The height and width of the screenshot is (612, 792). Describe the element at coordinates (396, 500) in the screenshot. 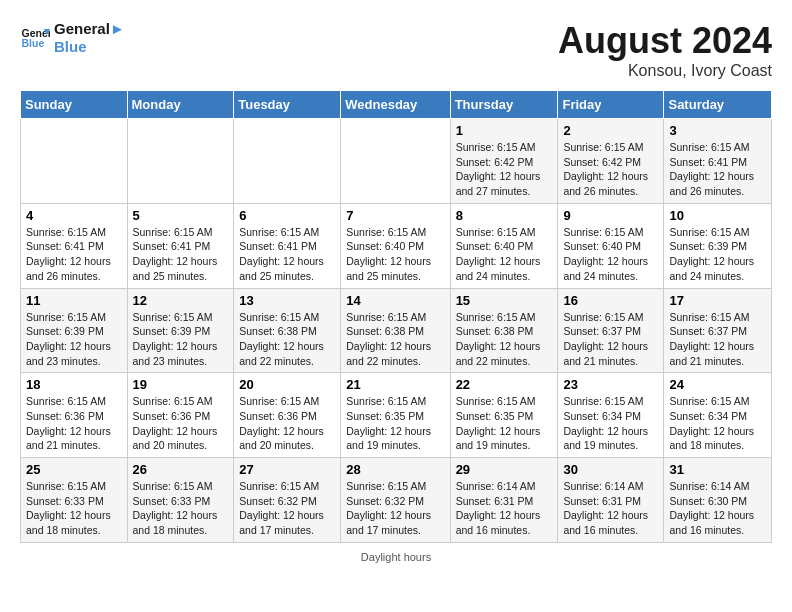

I see `calendar-week-5: 25Sunrise: 6:15 AMSunset: 6:33 PMDayligh…` at that location.